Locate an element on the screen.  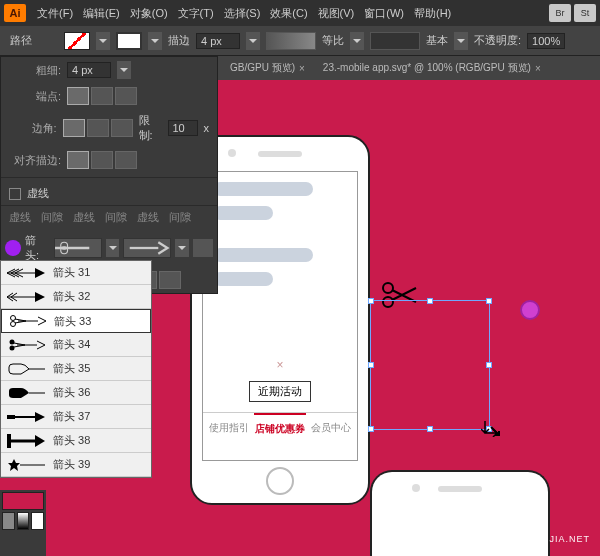
arrow-end-dd is located at coordinates (182, 248).